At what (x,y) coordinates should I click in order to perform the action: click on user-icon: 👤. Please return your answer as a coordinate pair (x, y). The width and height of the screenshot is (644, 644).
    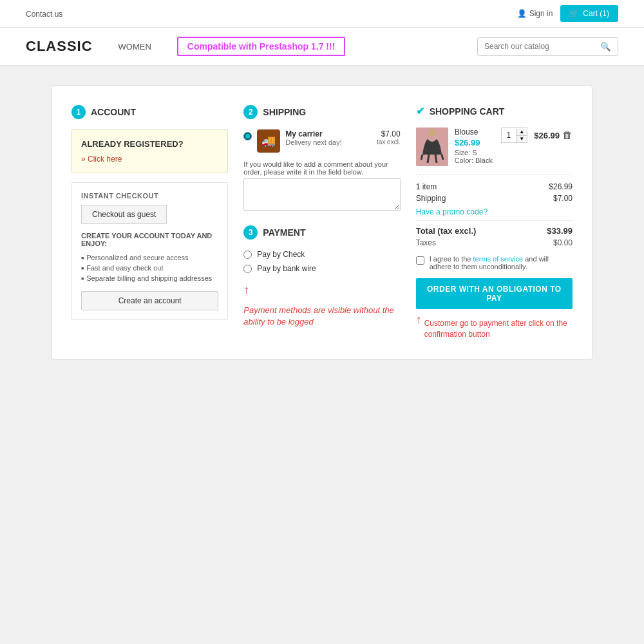
    Looking at the image, I should click on (522, 14).